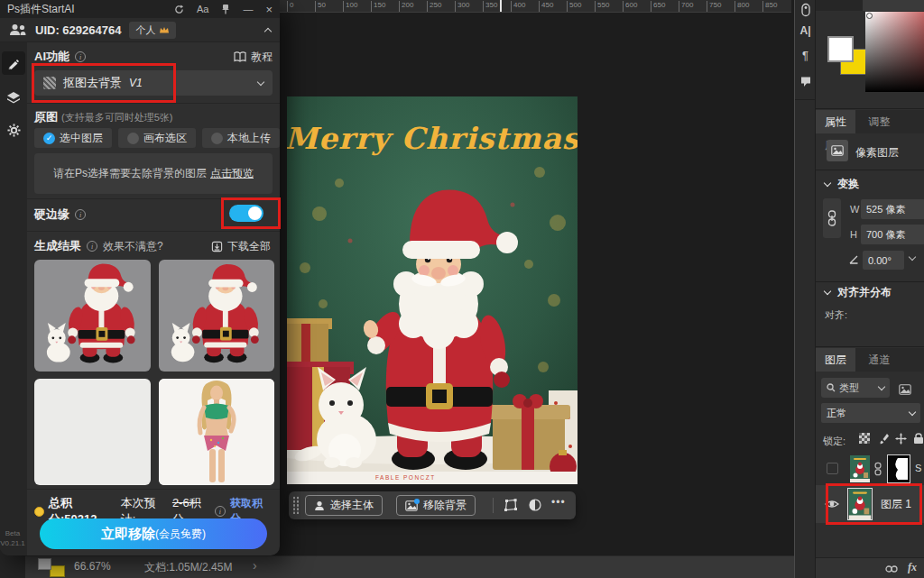 This screenshot has width=924, height=578. What do you see at coordinates (246, 213) in the screenshot?
I see `hard-edge-toggle` at bounding box center [246, 213].